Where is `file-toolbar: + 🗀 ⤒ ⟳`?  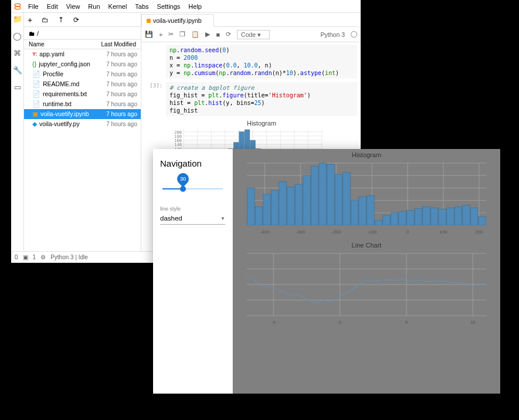 file-toolbar: + 🗀 ⤒ ⟳ is located at coordinates (82, 20).